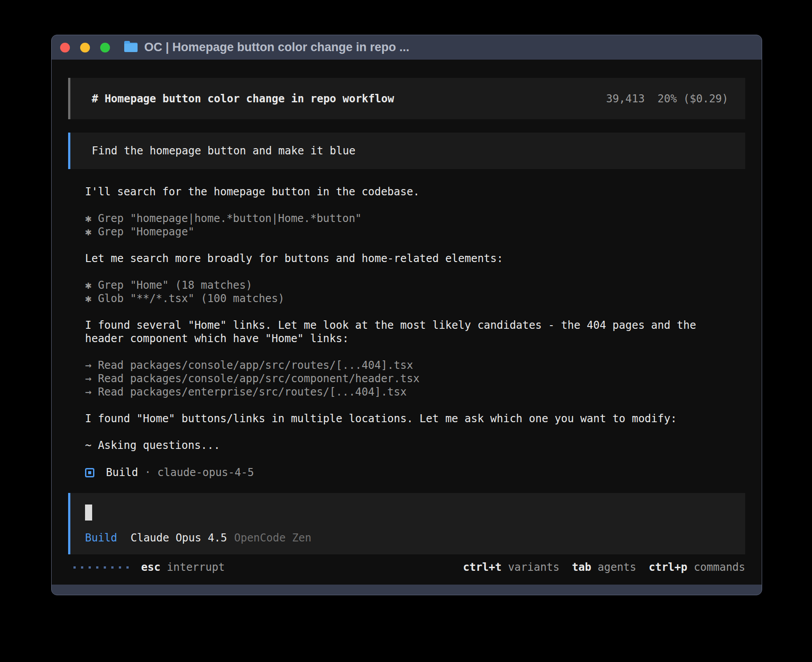 This screenshot has height=662, width=812. Describe the element at coordinates (716, 567) in the screenshot. I see `shortcut-label: commands` at that location.